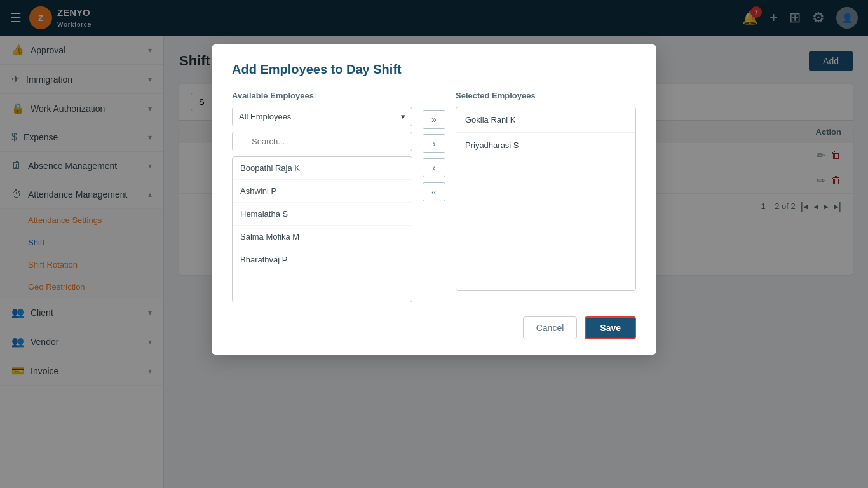 Image resolution: width=868 pixels, height=488 pixels. What do you see at coordinates (434, 328) in the screenshot?
I see `modal-footer: Cancel Save` at bounding box center [434, 328].